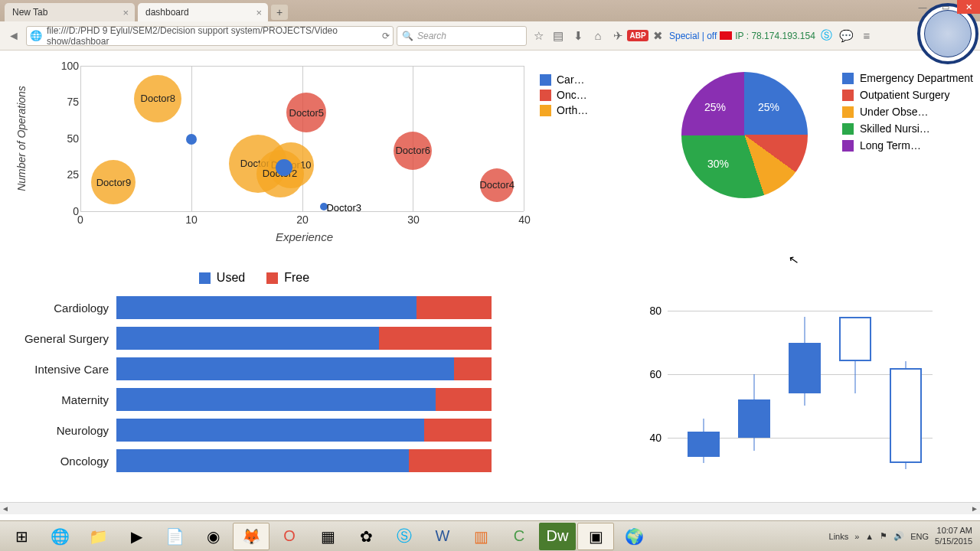 This screenshot has height=551, width=980. Describe the element at coordinates (564, 96) in the screenshot. I see `bubble-legend: Car… Onc… Orth…` at that location.